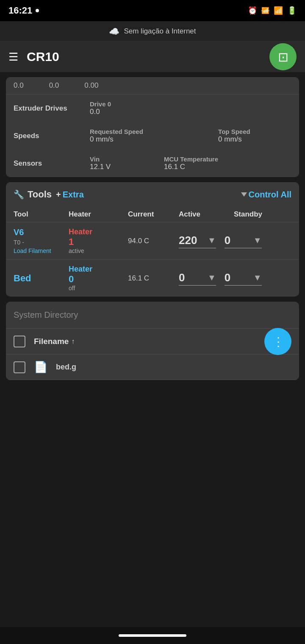  What do you see at coordinates (44, 164) in the screenshot?
I see `sensors-label: Sensors` at bounding box center [44, 164].